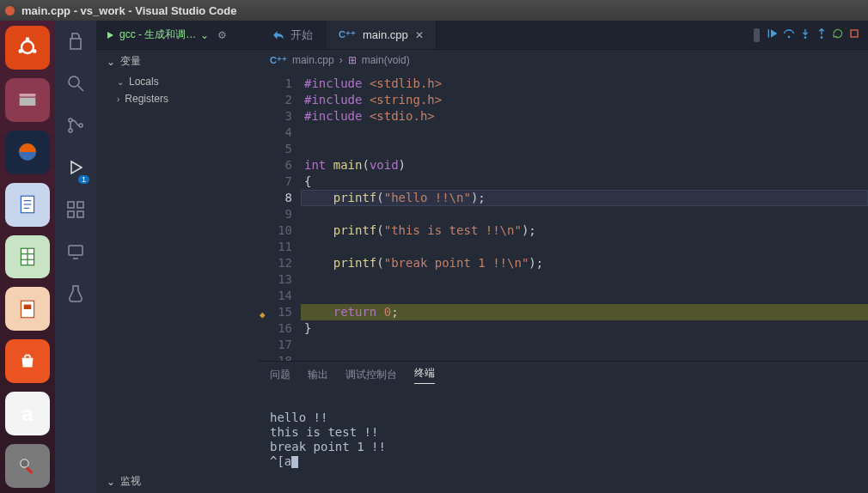 The height and width of the screenshot is (493, 868). What do you see at coordinates (76, 84) in the screenshot?
I see `search-icon` at bounding box center [76, 84].